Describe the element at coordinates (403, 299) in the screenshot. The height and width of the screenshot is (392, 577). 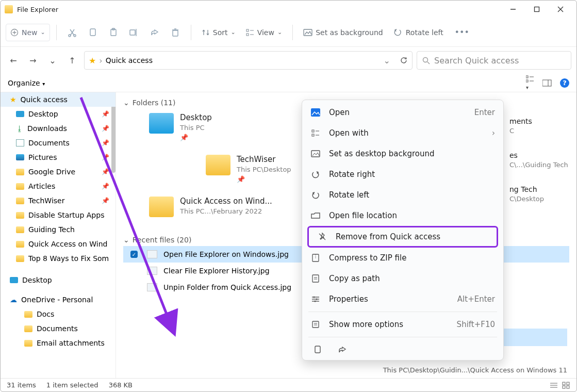
I see `ctx-properties: PropertiesAlt+Enter` at that location.